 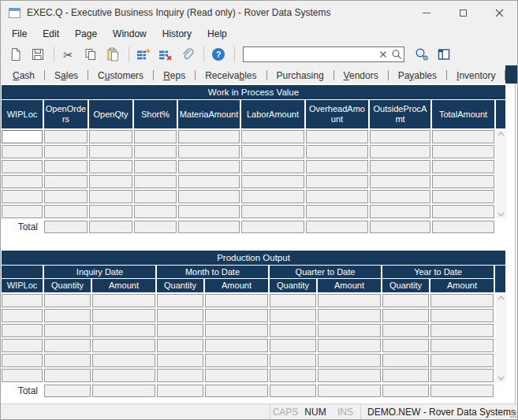 I want to click on delete-row-button, so click(x=166, y=54).